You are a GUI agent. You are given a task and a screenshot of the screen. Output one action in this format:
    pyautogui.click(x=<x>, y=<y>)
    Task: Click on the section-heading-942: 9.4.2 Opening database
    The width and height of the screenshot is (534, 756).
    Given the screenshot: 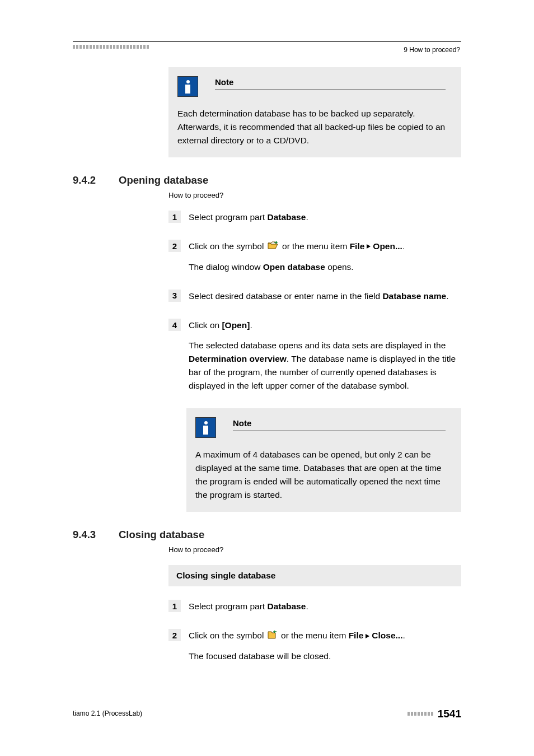 What is the action you would take?
    pyautogui.click(x=267, y=180)
    